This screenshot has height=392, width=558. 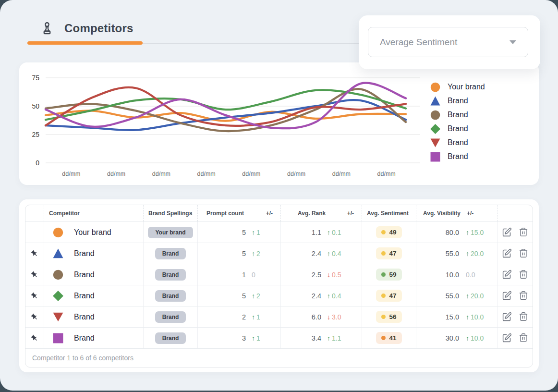 What do you see at coordinates (448, 42) in the screenshot?
I see `metric-select: Average Sentiment` at bounding box center [448, 42].